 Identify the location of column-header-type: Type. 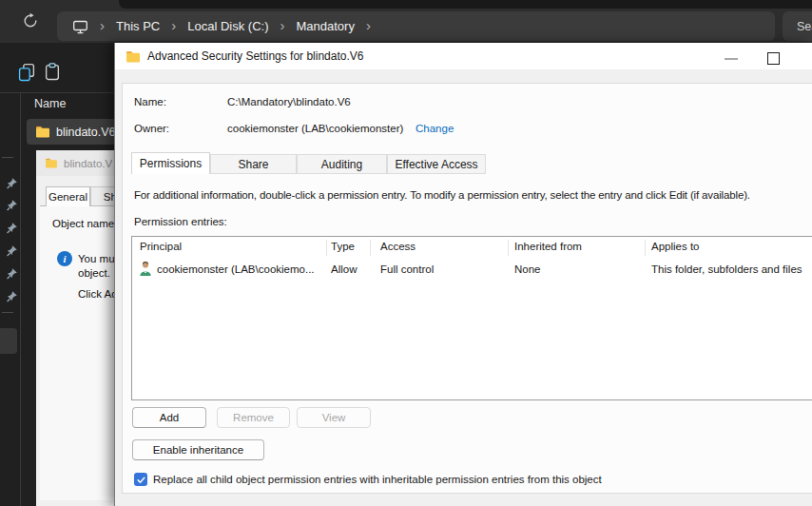
(342, 246).